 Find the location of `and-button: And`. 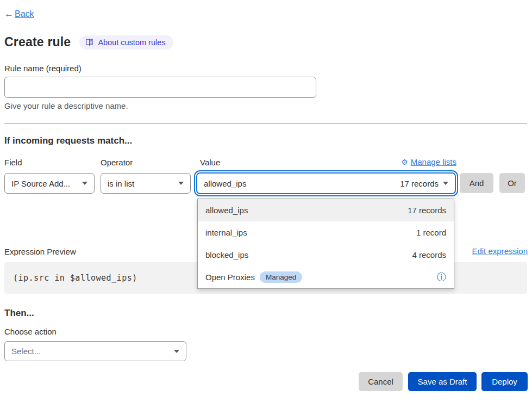

and-button: And is located at coordinates (477, 183).